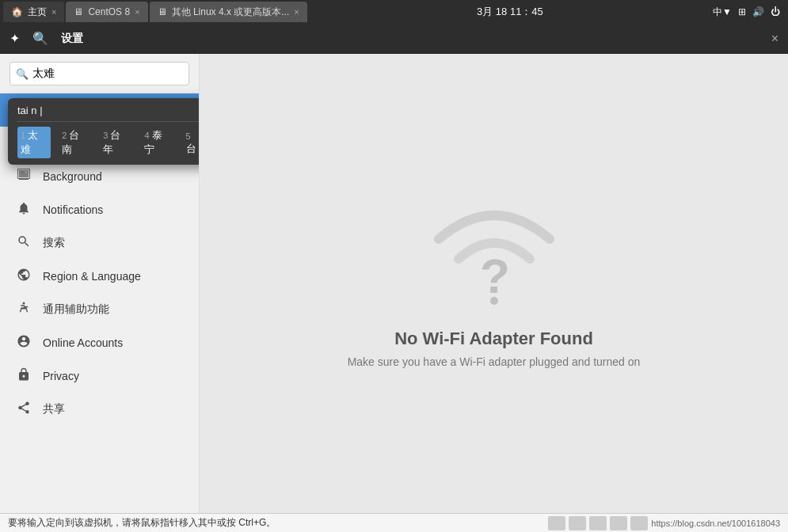 This screenshot has width=788, height=532. What do you see at coordinates (34, 142) in the screenshot?
I see `ime-candidate-1: 1 太难` at bounding box center [34, 142].